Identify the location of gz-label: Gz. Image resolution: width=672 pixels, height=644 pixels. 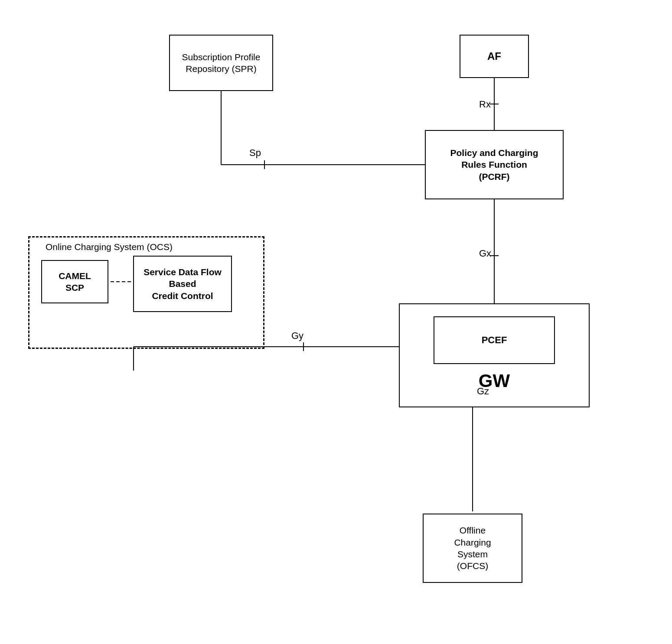
(483, 391).